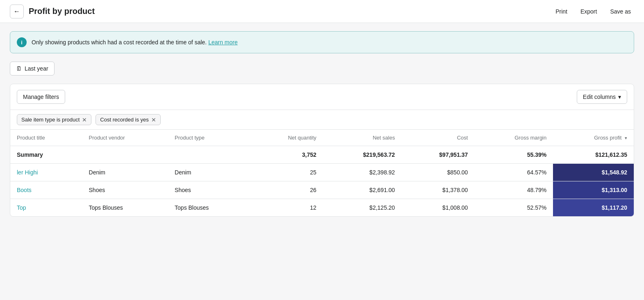 This screenshot has width=644, height=300. Describe the element at coordinates (125, 138) in the screenshot. I see `col-header-product-vendor: Product vendor` at that location.